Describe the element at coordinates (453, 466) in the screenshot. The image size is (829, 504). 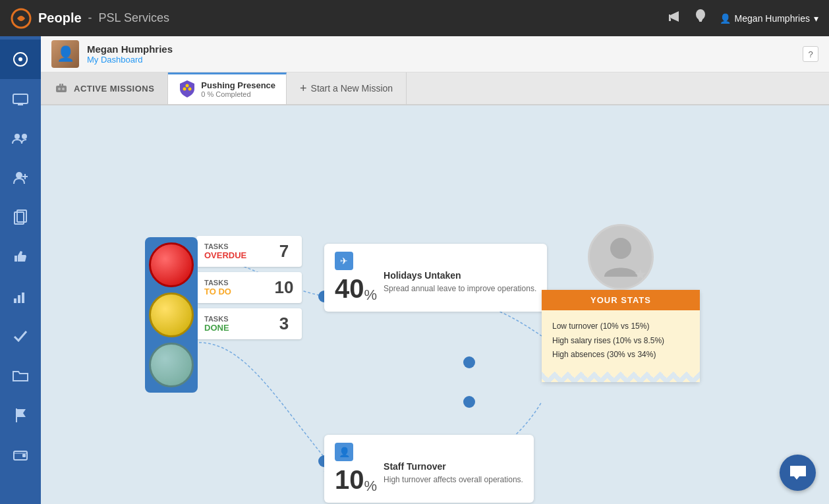
I see `turnover-title: Staff Turnover` at that location.